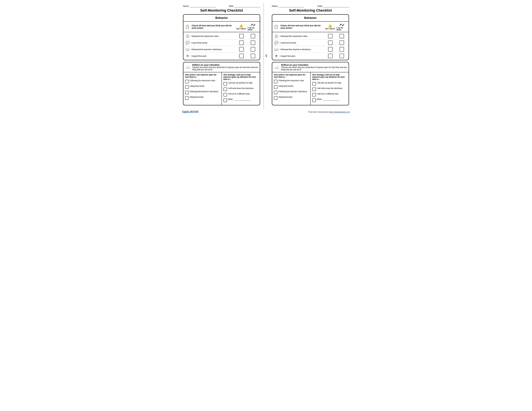  Describe the element at coordinates (222, 49) in the screenshot. I see `left-behavior-row-3: 📖 I followed the teacher's directions.` at that location.